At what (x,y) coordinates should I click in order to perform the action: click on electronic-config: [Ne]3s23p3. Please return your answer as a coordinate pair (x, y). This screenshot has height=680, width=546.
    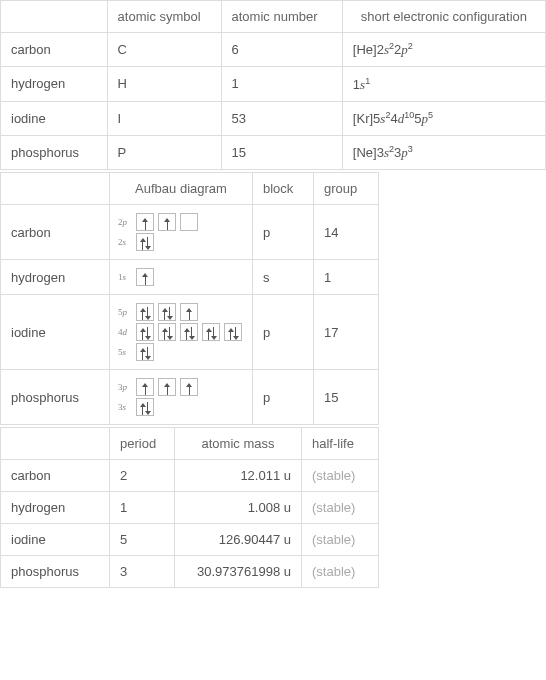
    Looking at the image, I should click on (444, 152).